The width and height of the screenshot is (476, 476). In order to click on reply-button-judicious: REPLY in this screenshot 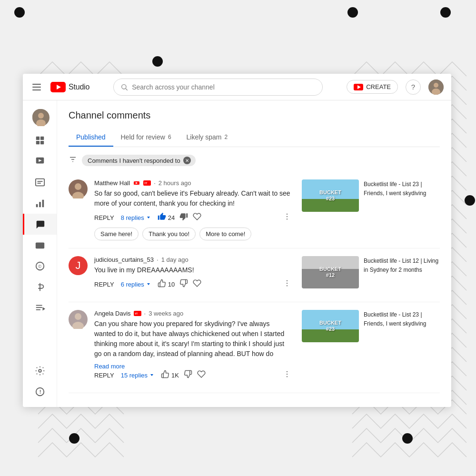, I will do `click(104, 285)`.